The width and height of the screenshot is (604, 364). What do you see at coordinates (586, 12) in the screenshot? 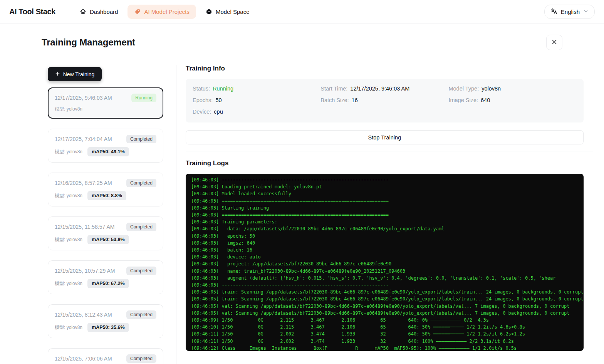
I see `chevron-down-icon` at bounding box center [586, 12].